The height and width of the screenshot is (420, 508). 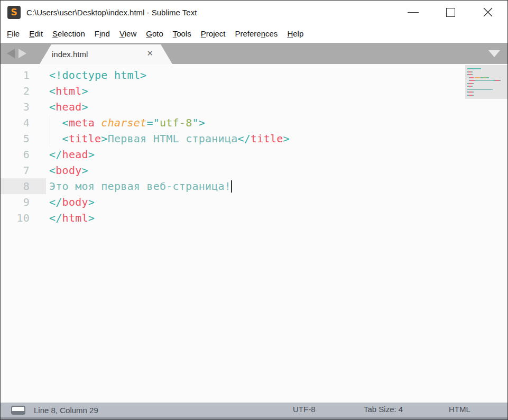 I want to click on code-line: Это моя первая веб-страница!, so click(x=169, y=186).